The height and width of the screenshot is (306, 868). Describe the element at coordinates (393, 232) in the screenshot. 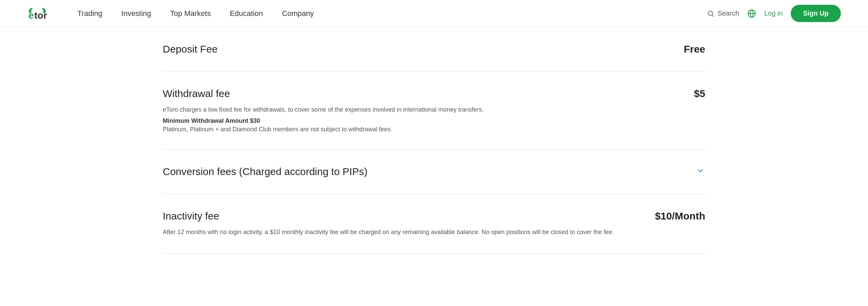

I see `inactivity-fee-description: After 12 months with no login activity, …` at that location.